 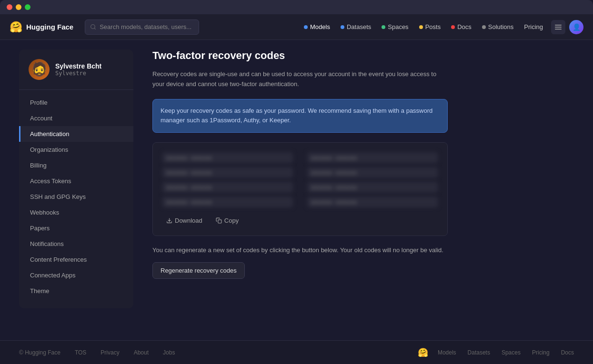 I want to click on sidebar-item-access-tokens: Access Tokens, so click(x=76, y=181).